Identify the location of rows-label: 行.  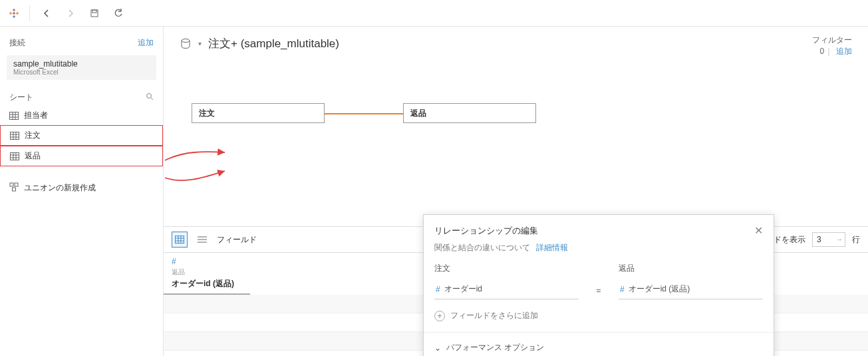
(856, 240).